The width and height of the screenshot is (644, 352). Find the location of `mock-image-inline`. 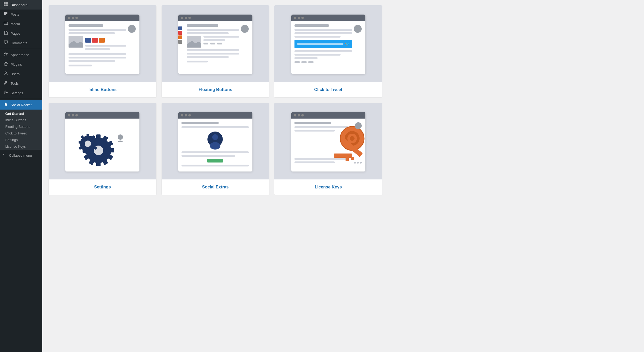

mock-image-inline is located at coordinates (76, 42).